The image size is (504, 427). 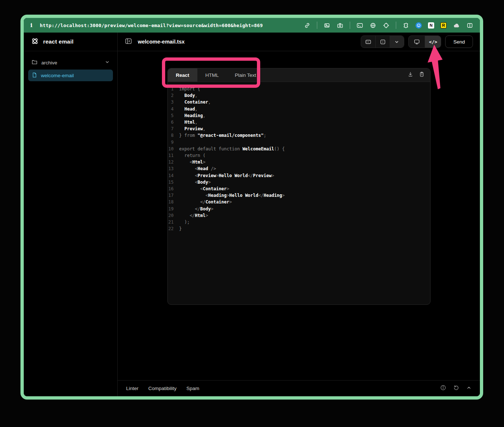 I want to click on camera-icon, so click(x=340, y=26).